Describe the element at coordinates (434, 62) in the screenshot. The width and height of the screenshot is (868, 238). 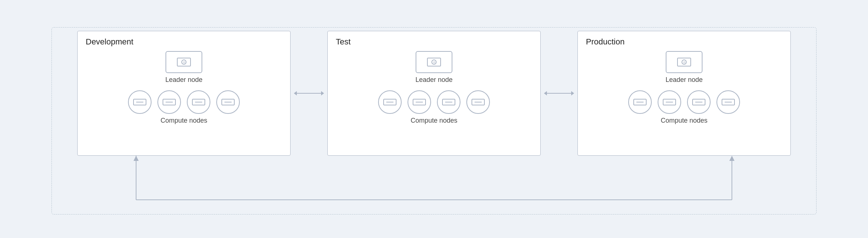
I see `camera-body-test` at that location.